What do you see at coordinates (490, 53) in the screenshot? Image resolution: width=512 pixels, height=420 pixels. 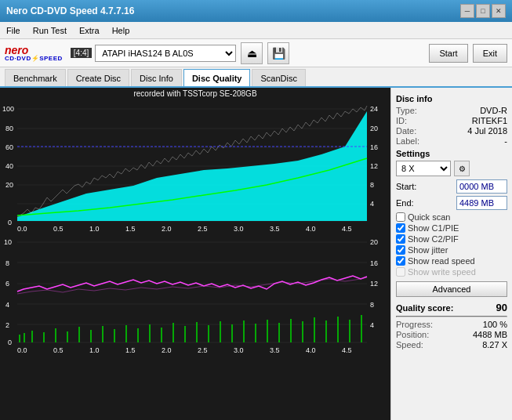 I see `exit-button: Exit` at bounding box center [490, 53].